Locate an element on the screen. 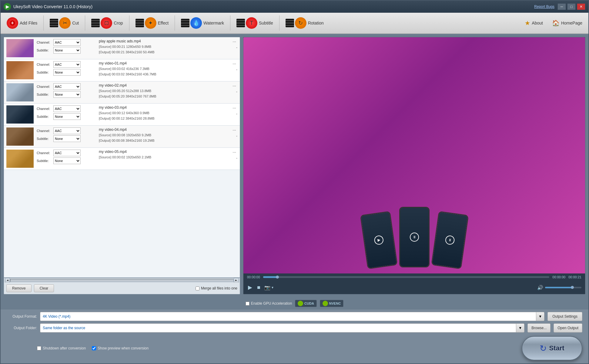  camera-icon: 📷 is located at coordinates (267, 288).